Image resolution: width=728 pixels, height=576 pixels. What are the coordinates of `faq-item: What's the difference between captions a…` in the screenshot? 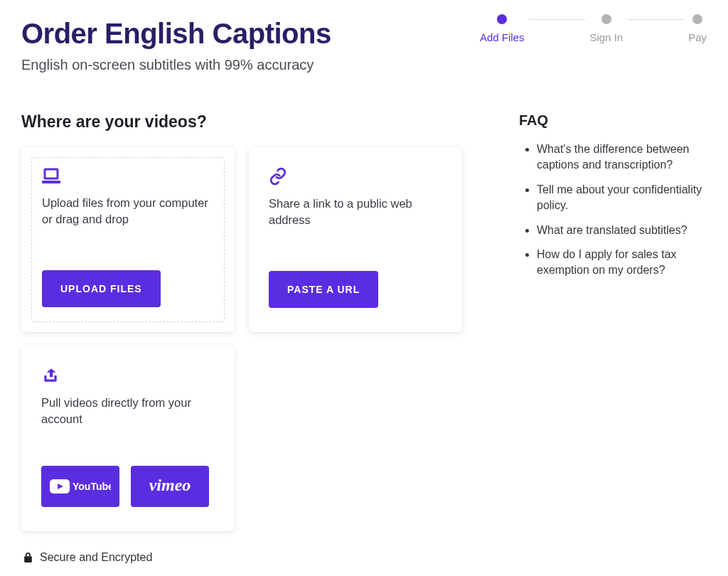 It's located at (621, 158).